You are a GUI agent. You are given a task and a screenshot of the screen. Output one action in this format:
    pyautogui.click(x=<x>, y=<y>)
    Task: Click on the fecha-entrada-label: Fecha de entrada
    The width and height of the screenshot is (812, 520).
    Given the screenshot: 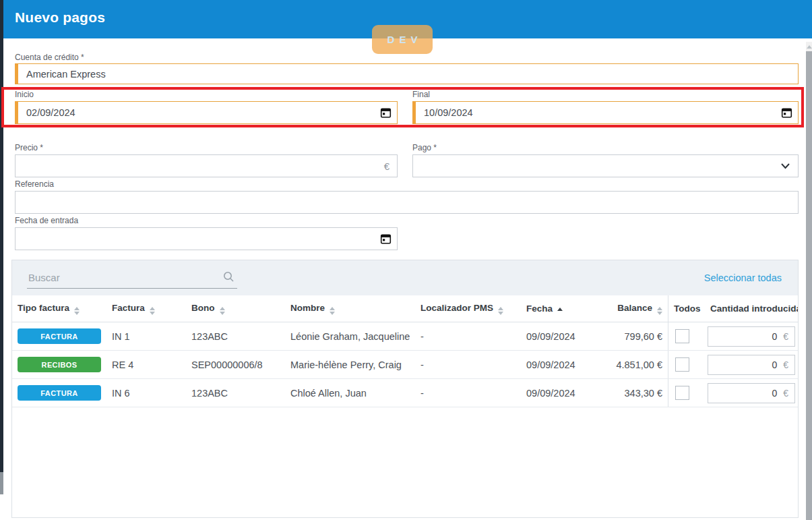 What is the action you would take?
    pyautogui.click(x=46, y=221)
    